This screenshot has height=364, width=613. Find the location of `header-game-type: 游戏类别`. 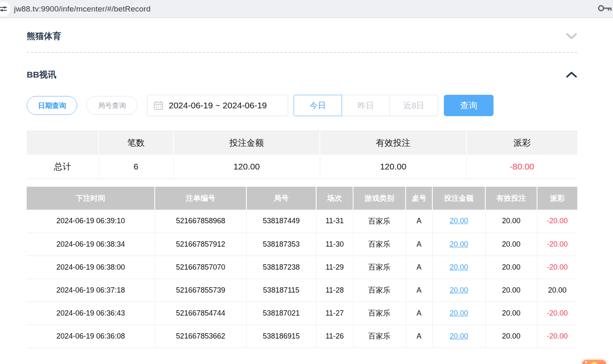

header-game-type: 游戏类别 is located at coordinates (379, 198).